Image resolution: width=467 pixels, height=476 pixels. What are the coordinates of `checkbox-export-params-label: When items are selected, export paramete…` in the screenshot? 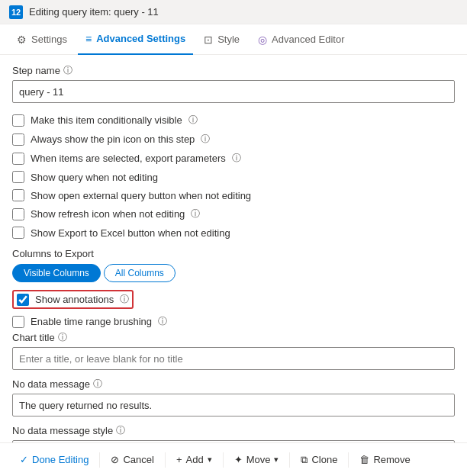 It's located at (128, 159).